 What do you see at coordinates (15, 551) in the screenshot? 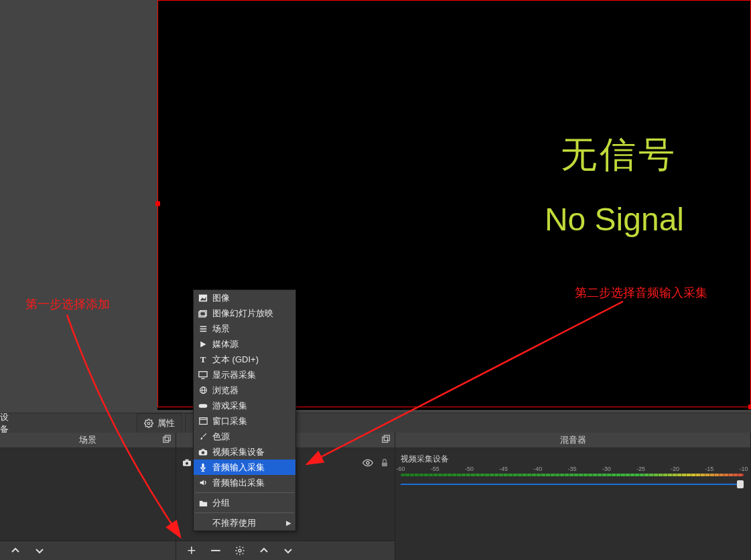
I see `scene-move-up-button` at bounding box center [15, 551].